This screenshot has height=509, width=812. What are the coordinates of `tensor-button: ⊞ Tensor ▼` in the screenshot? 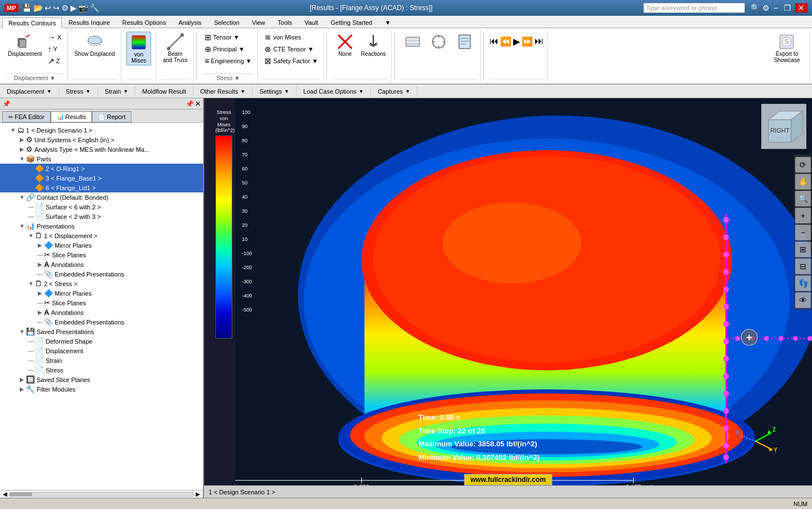 It's located at (228, 37).